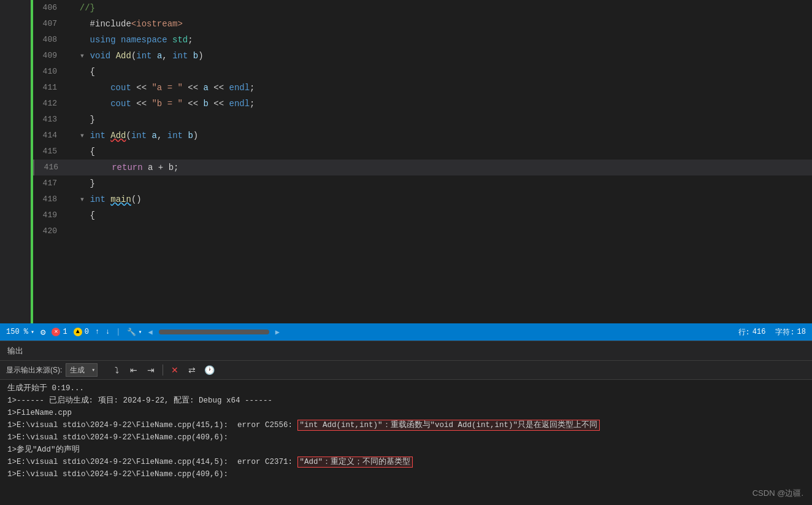 The height and width of the screenshot is (505, 812). I want to click on error-message-2: "Add"：重定义；不同的基类型, so click(356, 462).